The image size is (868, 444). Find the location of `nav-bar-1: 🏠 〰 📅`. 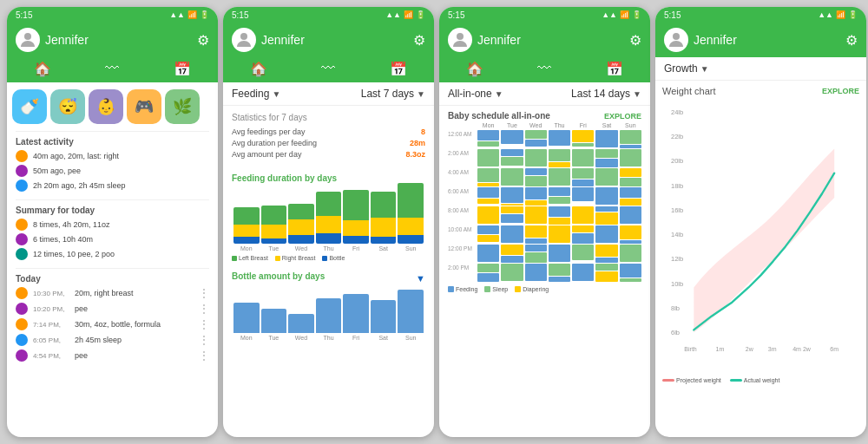

nav-bar-1: 🏠 〰 📅 is located at coordinates (113, 69).